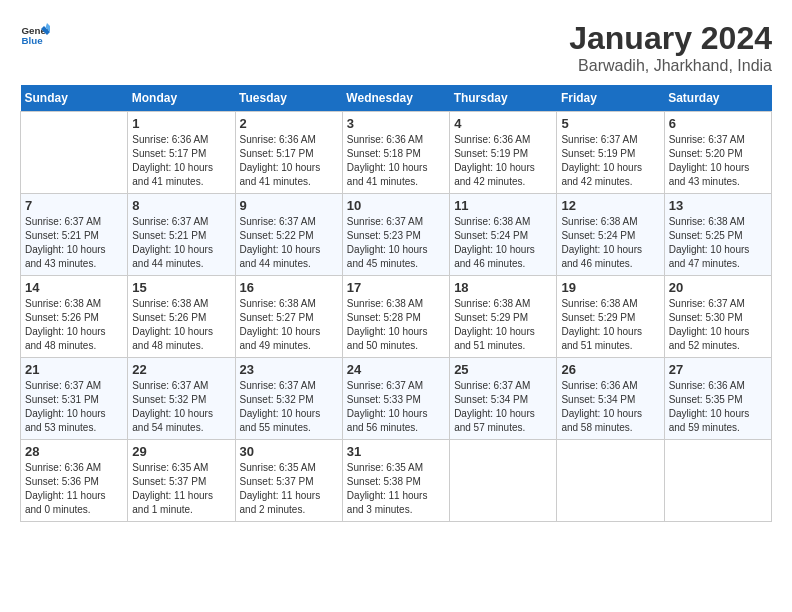 The height and width of the screenshot is (612, 792). I want to click on calendar-cell: 24Sunrise: 6:37 AM Sunset: 5:33 PM Dayli…, so click(396, 399).